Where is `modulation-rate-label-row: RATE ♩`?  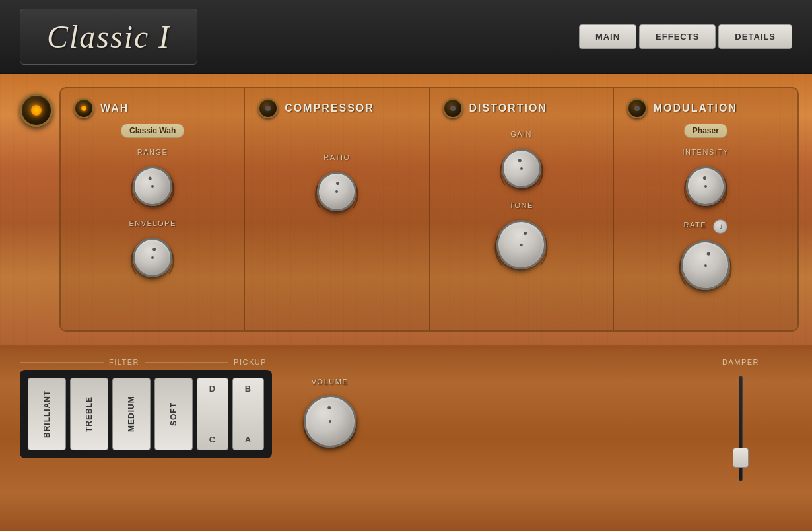 modulation-rate-label-row: RATE ♩ is located at coordinates (706, 227).